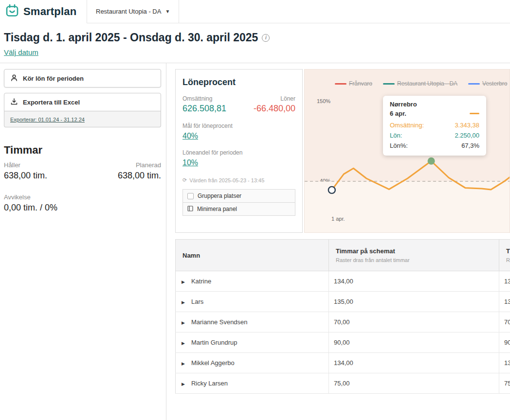 This screenshot has height=420, width=510. I want to click on employee-name: Martin Grundrup, so click(214, 342).